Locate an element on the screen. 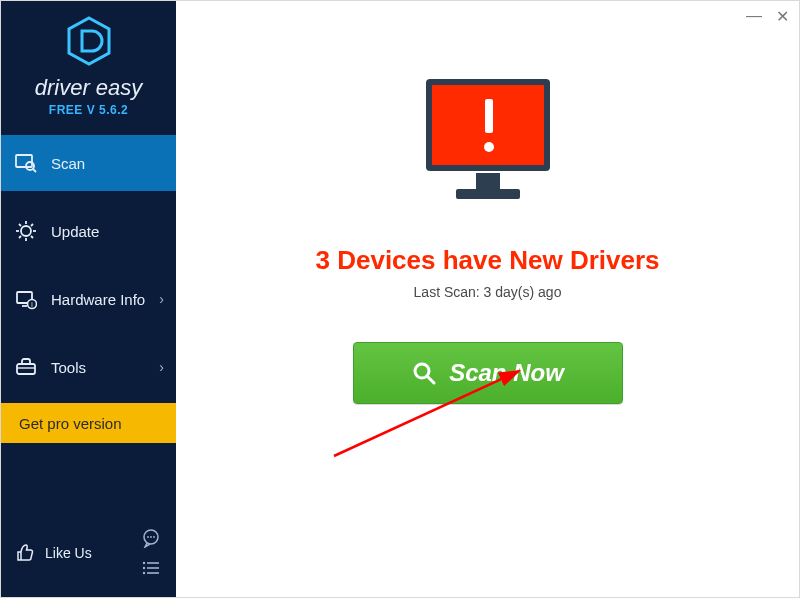  sidebar-item-tools: Tools › is located at coordinates (88, 367).